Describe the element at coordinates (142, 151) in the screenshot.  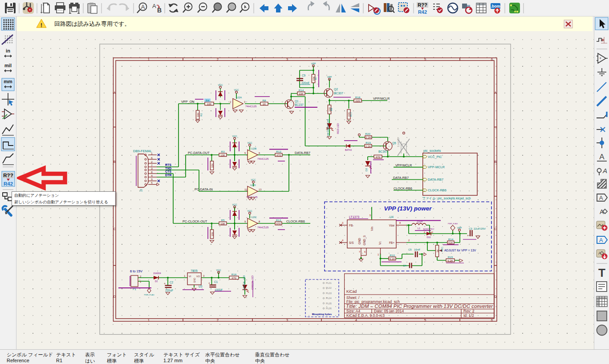
I see `svg-text: DB9-FEMAL` at that location.